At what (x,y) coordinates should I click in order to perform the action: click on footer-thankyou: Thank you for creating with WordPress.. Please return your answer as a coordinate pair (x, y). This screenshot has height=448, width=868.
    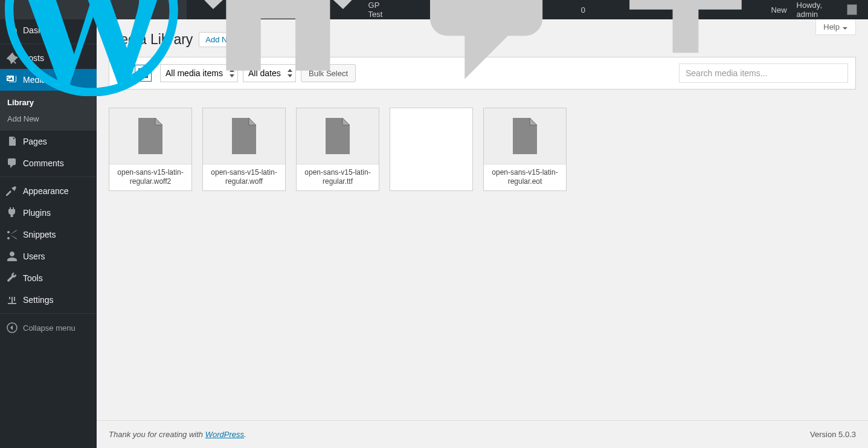
    Looking at the image, I should click on (178, 434).